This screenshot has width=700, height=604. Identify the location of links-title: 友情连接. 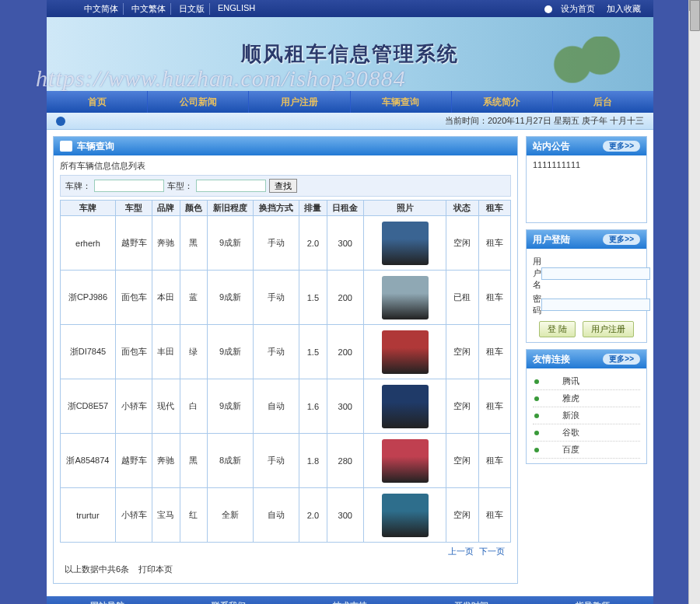
(551, 359).